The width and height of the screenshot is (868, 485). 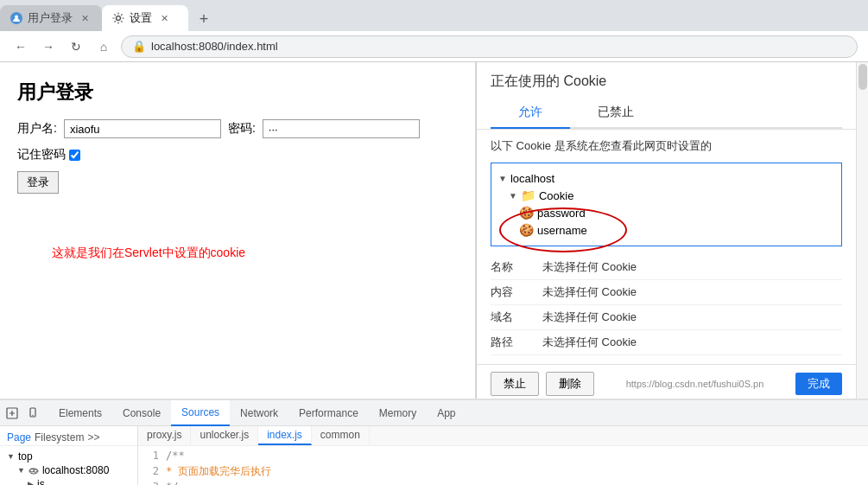 What do you see at coordinates (667, 318) in the screenshot?
I see `detail-row-domain: 域名 未选择任何 Cookie` at bounding box center [667, 318].